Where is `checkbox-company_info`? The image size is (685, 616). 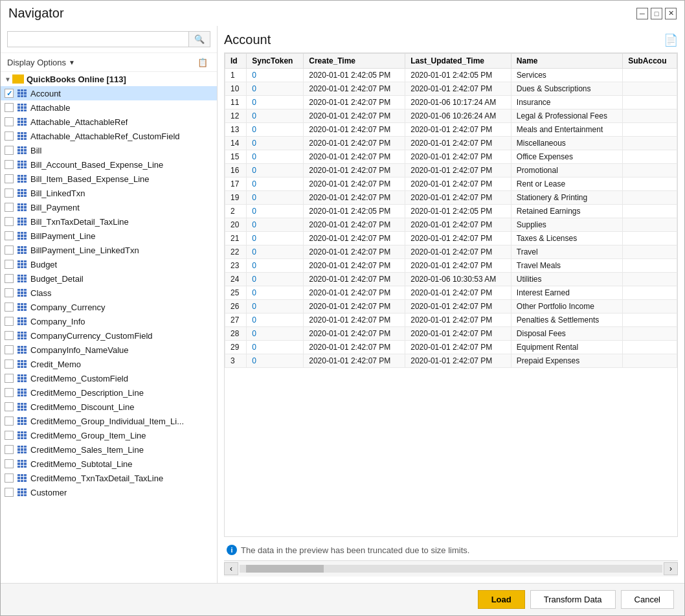
checkbox-company_info is located at coordinates (9, 321).